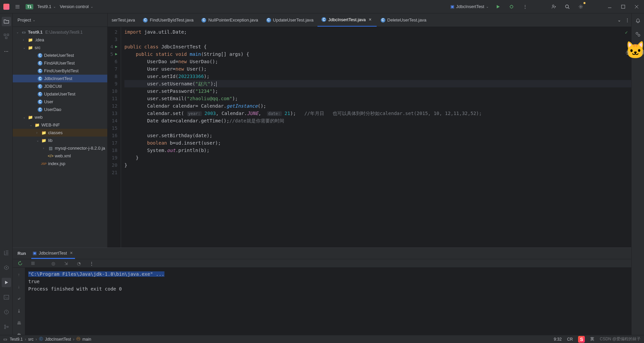 The height and width of the screenshot is (343, 644). Describe the element at coordinates (60, 117) in the screenshot. I see `tree-folder-web: ⌄📁web` at that location.